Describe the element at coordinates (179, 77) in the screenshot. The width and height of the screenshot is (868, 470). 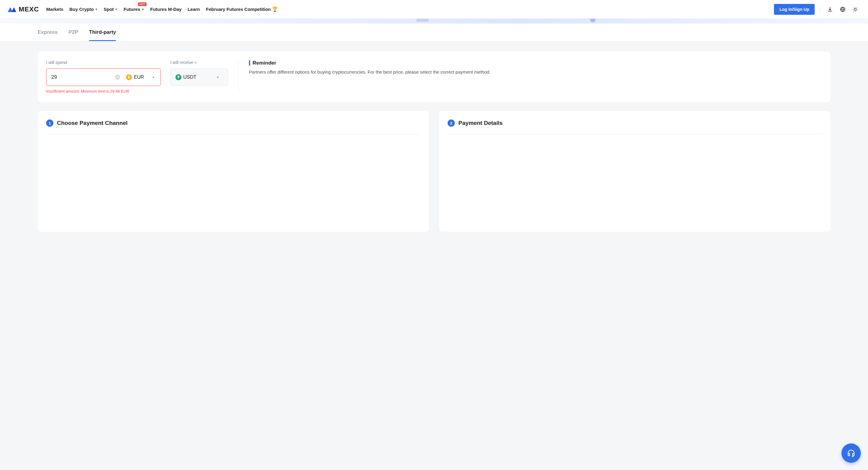
I see `usdt-icon: ₮` at that location.